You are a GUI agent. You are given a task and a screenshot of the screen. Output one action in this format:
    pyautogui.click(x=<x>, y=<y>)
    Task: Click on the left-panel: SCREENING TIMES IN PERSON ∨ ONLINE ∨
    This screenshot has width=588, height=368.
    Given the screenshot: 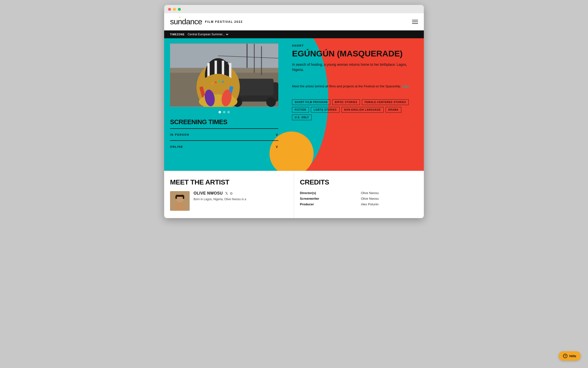 What is the action you would take?
    pyautogui.click(x=224, y=105)
    